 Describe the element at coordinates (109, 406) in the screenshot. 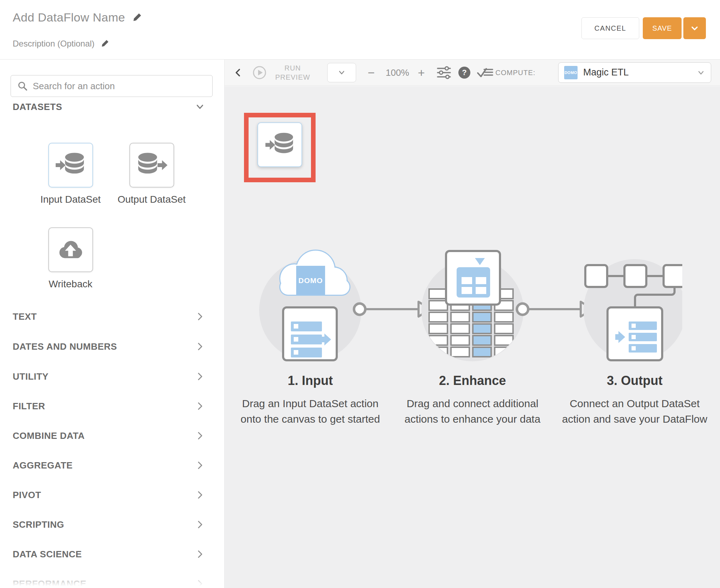

I see `sidebar-item-filter: FILTER` at that location.